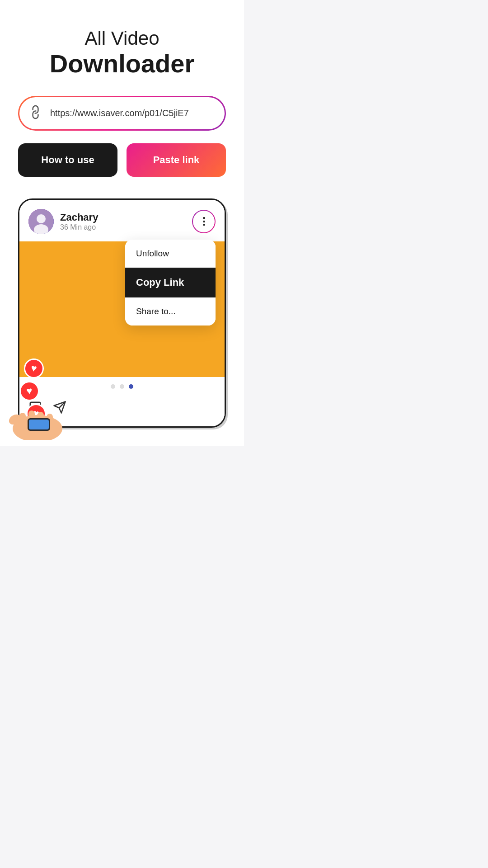  What do you see at coordinates (68, 160) in the screenshot?
I see `how-to-use-button: How to use` at bounding box center [68, 160].